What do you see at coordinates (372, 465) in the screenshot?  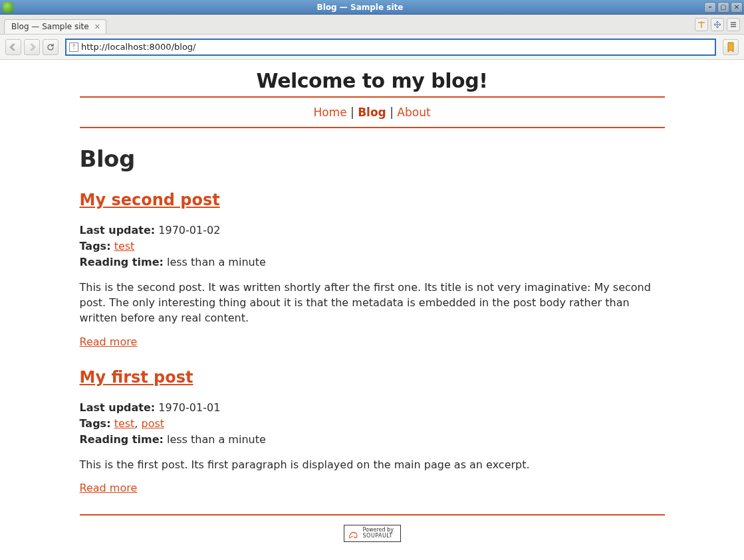 I see `post-excerpt: This is the first post. Its first paragr…` at bounding box center [372, 465].